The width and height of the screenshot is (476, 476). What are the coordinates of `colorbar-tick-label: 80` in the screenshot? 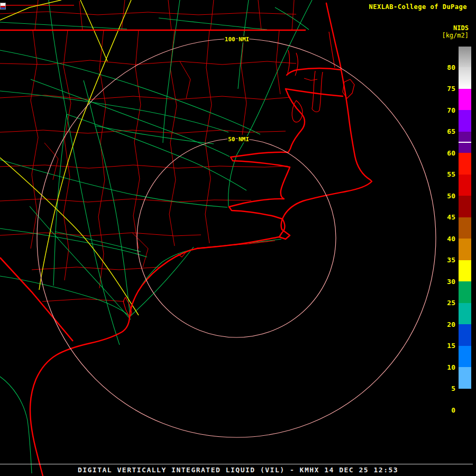 It's located at (444, 68).